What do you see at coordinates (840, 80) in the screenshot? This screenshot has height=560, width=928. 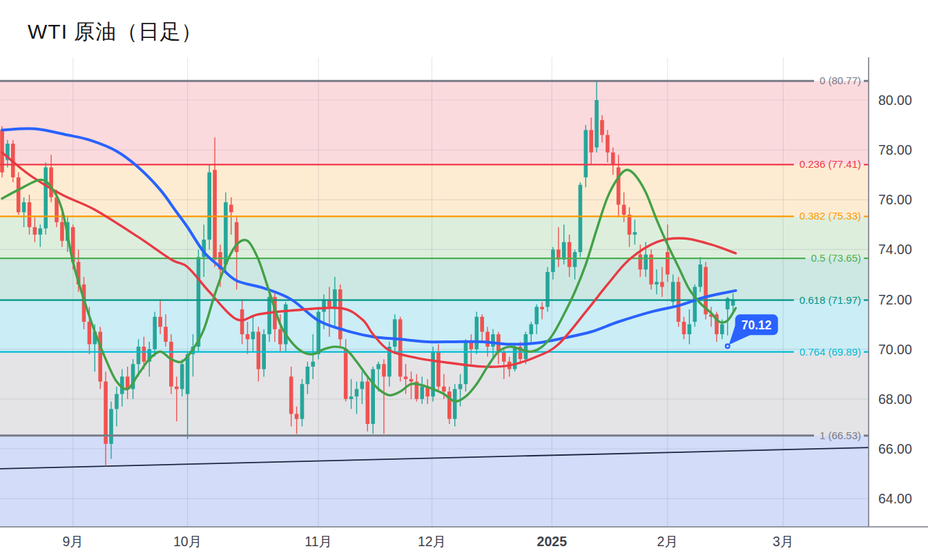 I see `fib-level-label: 0 (80.77)` at bounding box center [840, 80].